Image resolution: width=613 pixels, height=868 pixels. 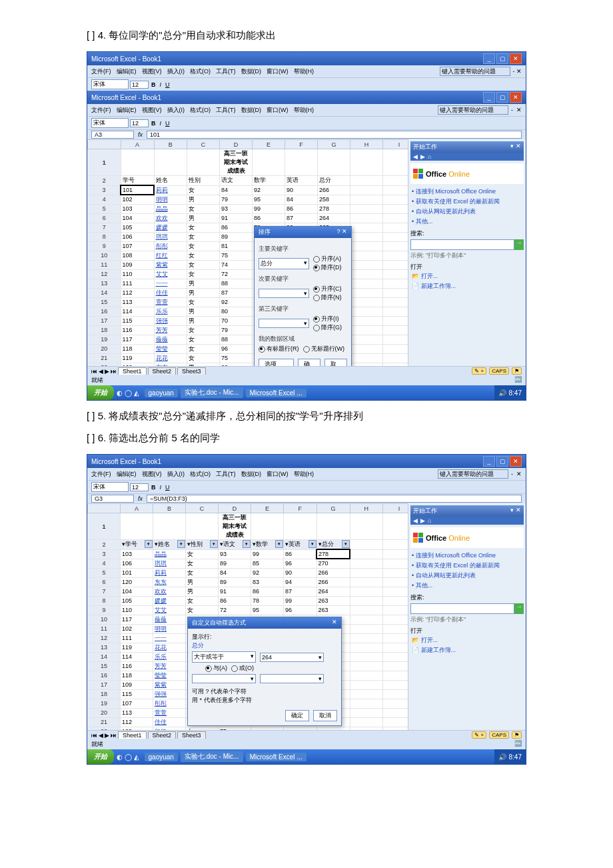 I want to click on close-button: ✕, so click(x=516, y=59).